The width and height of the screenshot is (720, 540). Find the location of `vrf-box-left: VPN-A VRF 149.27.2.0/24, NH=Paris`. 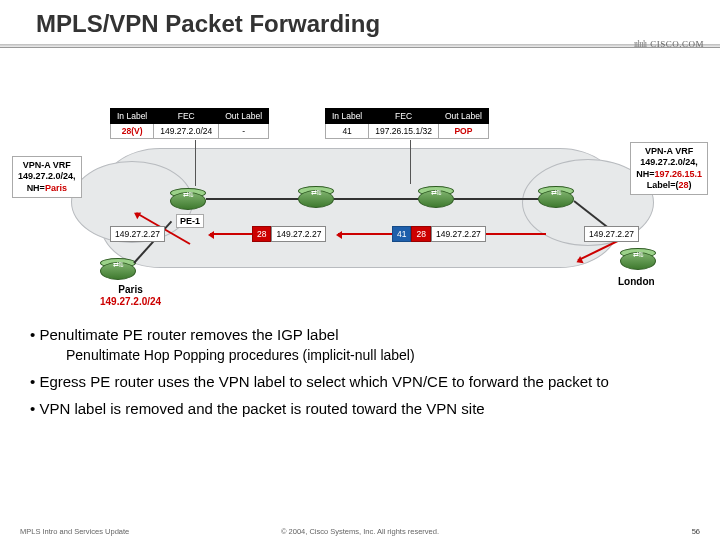

vrf-box-left: VPN-A VRF 149.27.2.0/24, NH=Paris is located at coordinates (47, 177).